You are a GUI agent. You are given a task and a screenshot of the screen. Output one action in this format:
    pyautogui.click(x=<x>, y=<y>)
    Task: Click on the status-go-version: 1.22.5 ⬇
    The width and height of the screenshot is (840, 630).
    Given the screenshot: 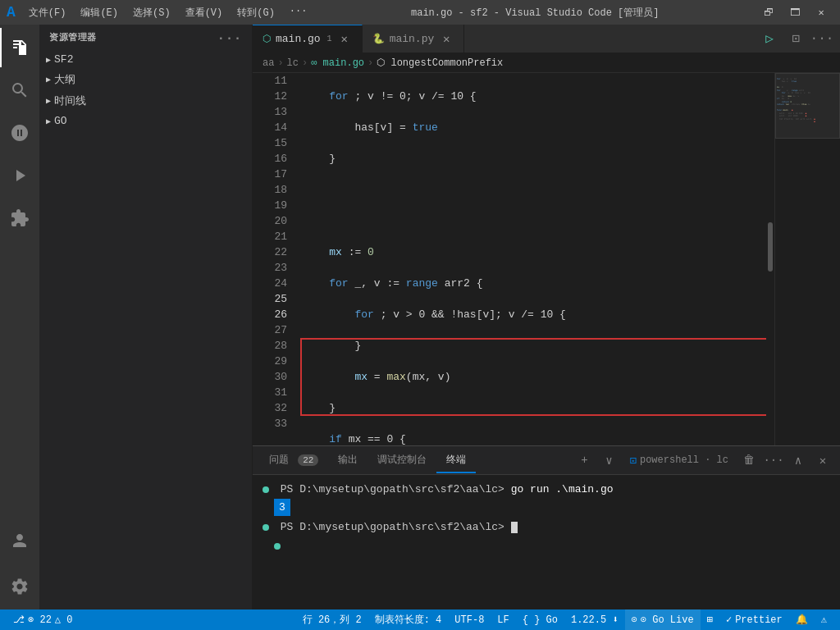 What is the action you would take?
    pyautogui.click(x=595, y=620)
    